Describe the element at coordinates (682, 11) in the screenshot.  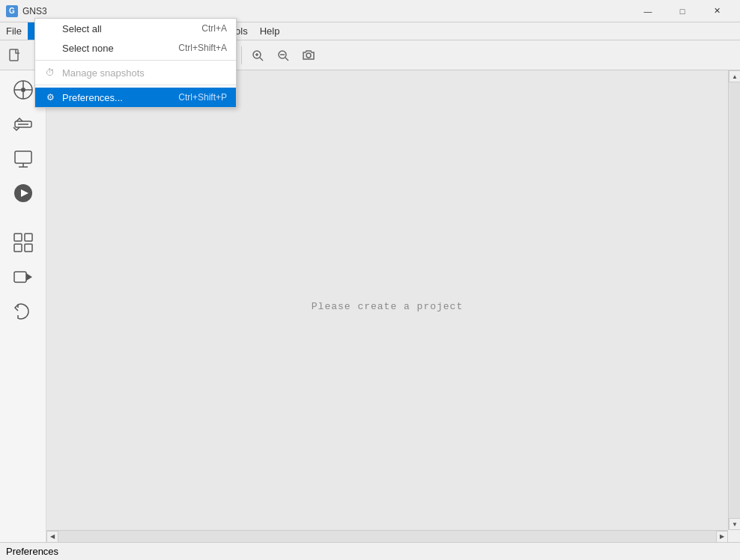
I see `window-controls: — □ ✕` at that location.